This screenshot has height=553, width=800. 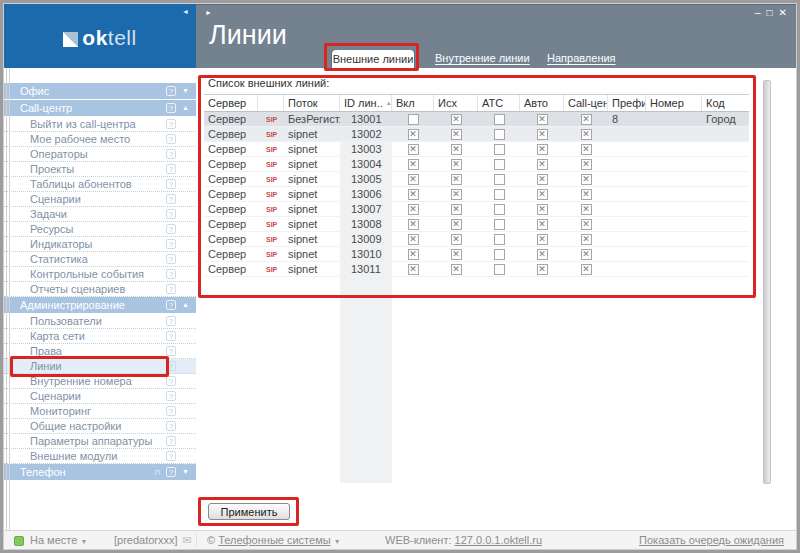 What do you see at coordinates (274, 540) in the screenshot?
I see `company-menu: © Телефонные системы ▼` at bounding box center [274, 540].